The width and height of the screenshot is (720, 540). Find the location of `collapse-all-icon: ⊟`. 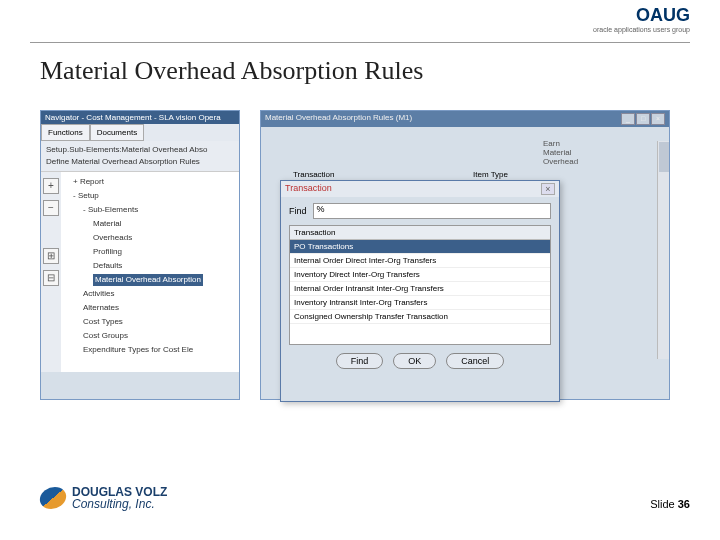

collapse-all-icon: ⊟ is located at coordinates (51, 278).